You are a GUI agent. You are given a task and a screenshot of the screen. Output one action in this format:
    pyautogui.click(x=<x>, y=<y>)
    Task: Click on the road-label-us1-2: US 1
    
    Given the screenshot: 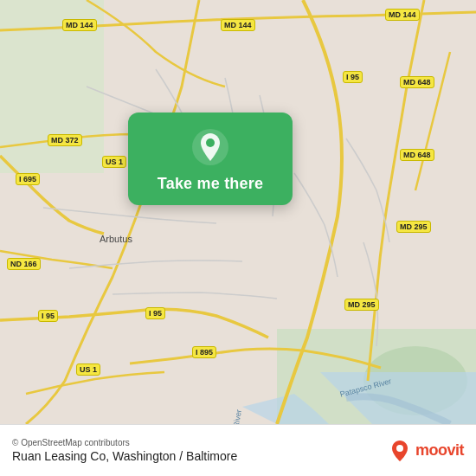 What is the action you would take?
    pyautogui.click(x=88, y=370)
    